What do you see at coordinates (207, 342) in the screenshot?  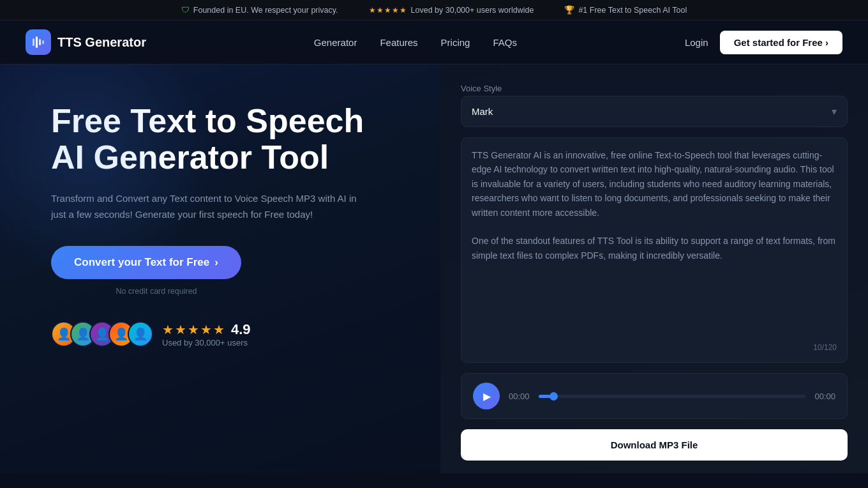 I see `rating-text: Used by 30,000+ users` at bounding box center [207, 342].